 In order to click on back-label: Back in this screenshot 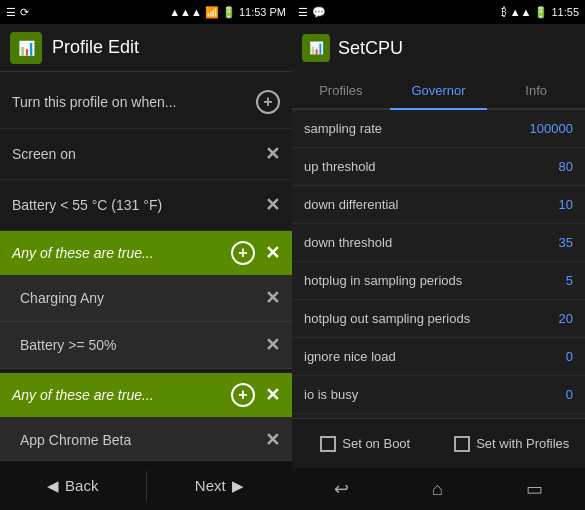, I will do `click(82, 486)`.